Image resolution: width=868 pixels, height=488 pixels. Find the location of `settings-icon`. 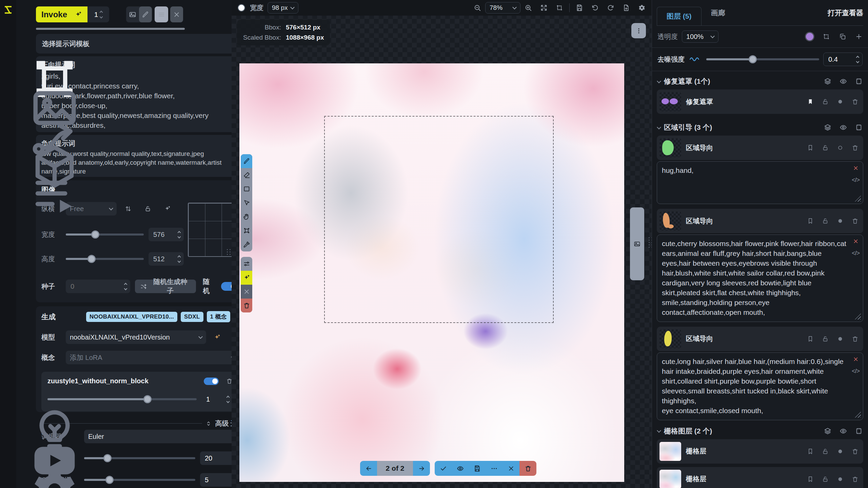

settings-icon is located at coordinates (8, 469).